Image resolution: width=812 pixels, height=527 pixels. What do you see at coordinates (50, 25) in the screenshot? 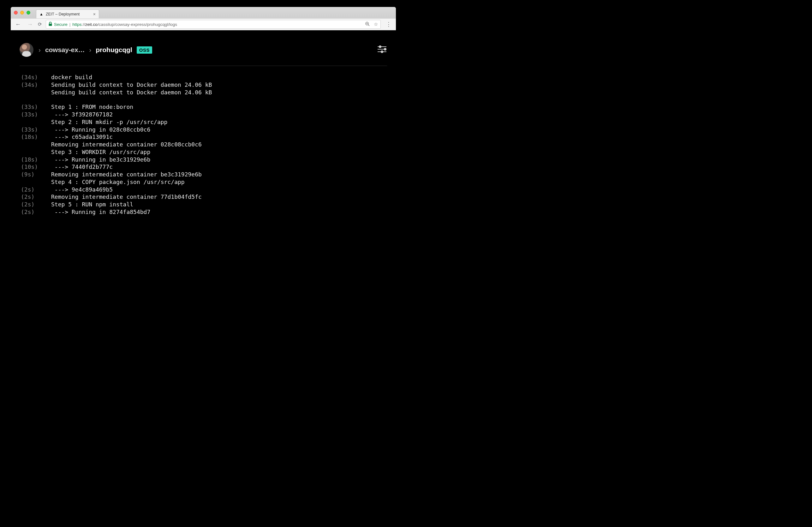
I see `lock-icon` at bounding box center [50, 25].